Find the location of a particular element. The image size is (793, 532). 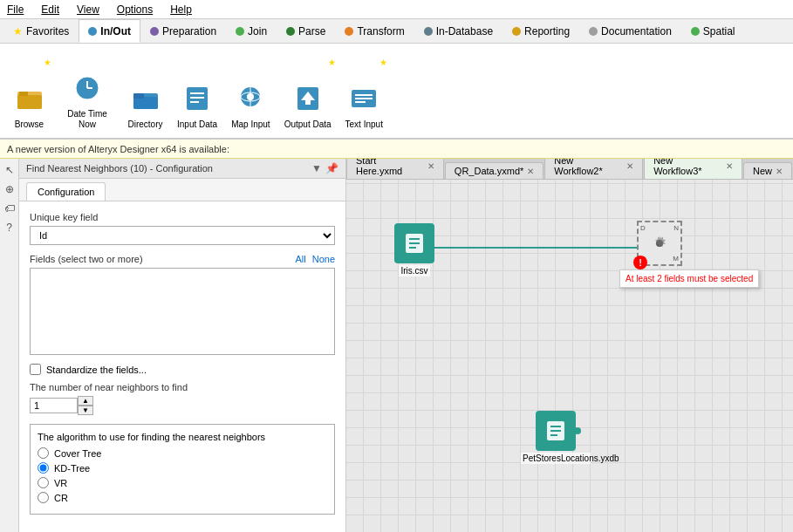

spin-down: ▼ is located at coordinates (85, 410).